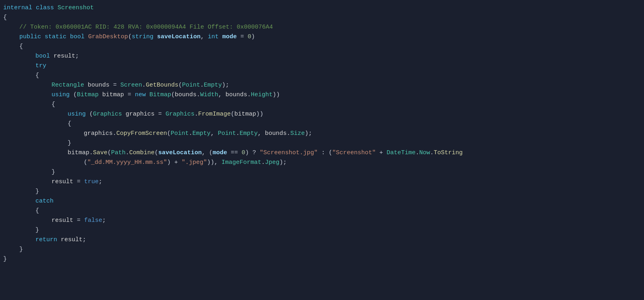 This screenshot has height=300, width=644. What do you see at coordinates (146, 27) in the screenshot?
I see `comment-token: // Token: 0x060001AC RID: 428 RVA: 0x000…` at bounding box center [146, 27].